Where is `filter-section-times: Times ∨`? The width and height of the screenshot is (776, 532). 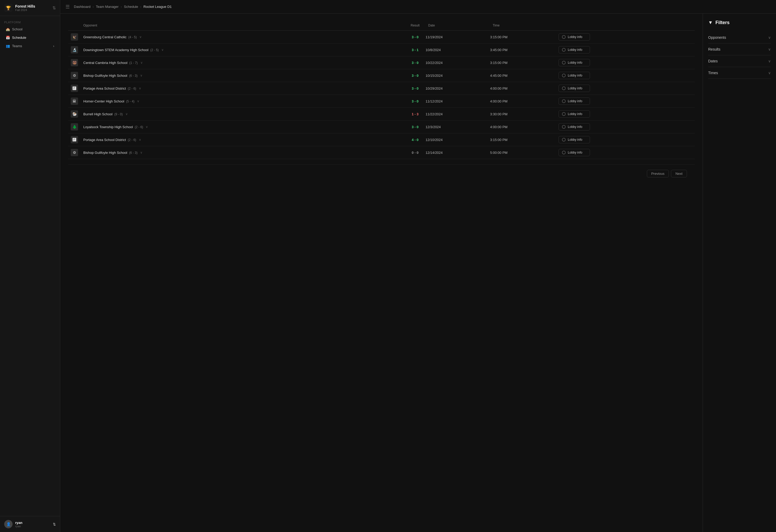 filter-section-times: Times ∨ is located at coordinates (739, 73).